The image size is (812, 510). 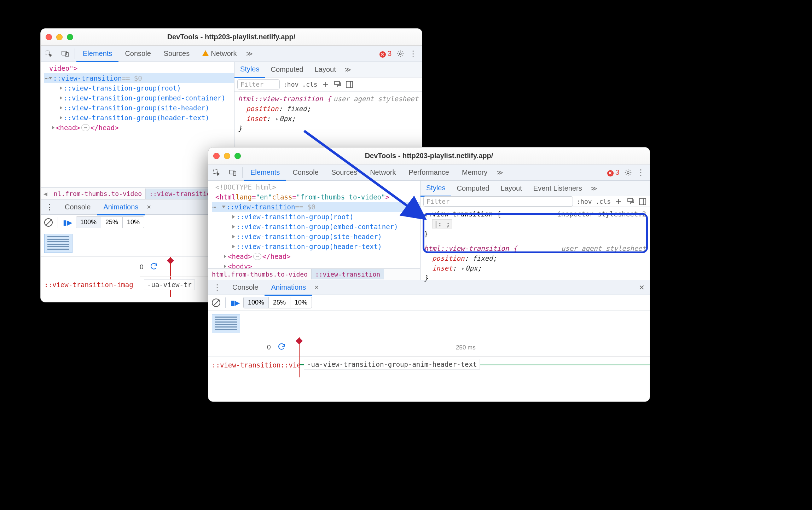 I want to click on styles-panel: user agent stylesheet html::view-transit…, so click(x=328, y=114).